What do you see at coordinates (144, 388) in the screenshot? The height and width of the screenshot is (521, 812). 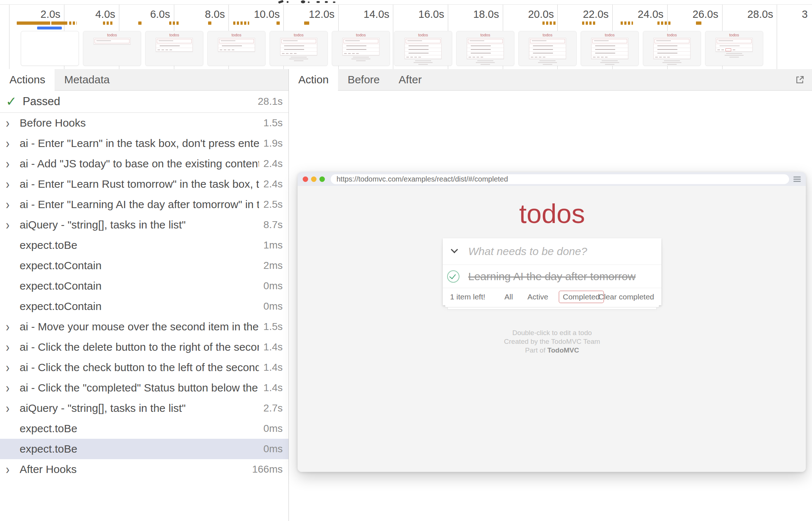 I see `action-row: ›ai - Click the "completed" Status butto…` at bounding box center [144, 388].